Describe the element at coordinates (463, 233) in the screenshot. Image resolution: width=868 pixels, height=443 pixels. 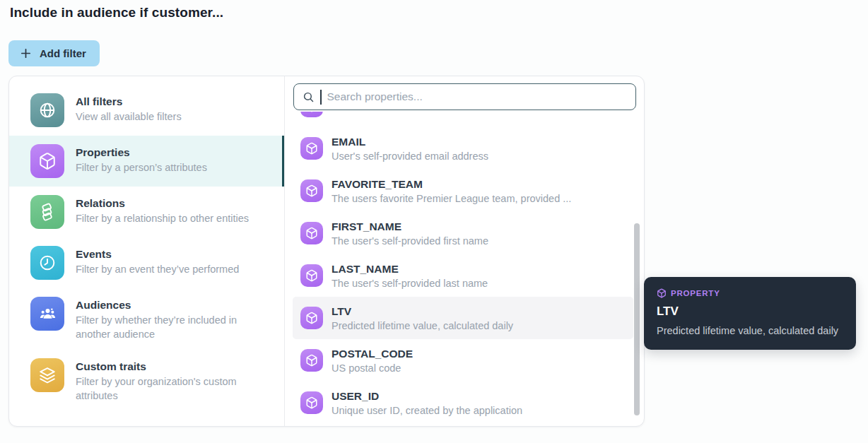
I see `property-row-first-name: FIRST_NAME The user's self-provided firs…` at that location.